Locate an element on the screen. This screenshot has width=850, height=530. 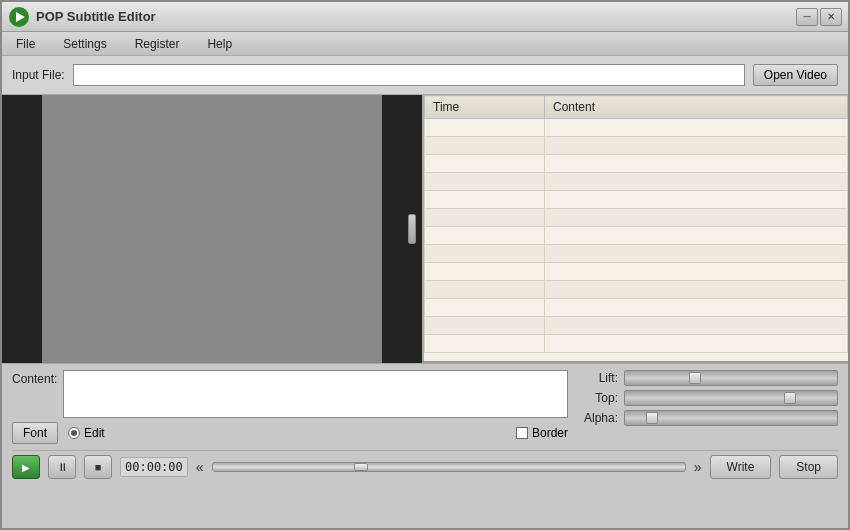
alpha-thumb is located at coordinates (652, 418).